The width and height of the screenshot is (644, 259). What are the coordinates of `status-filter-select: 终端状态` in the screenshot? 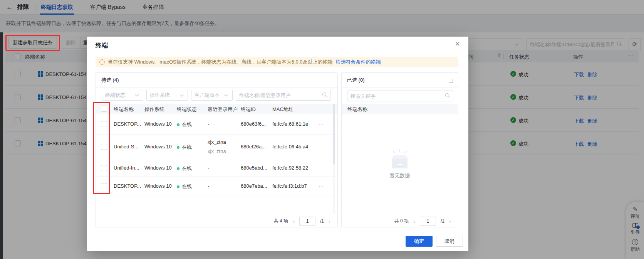 It's located at (122, 95).